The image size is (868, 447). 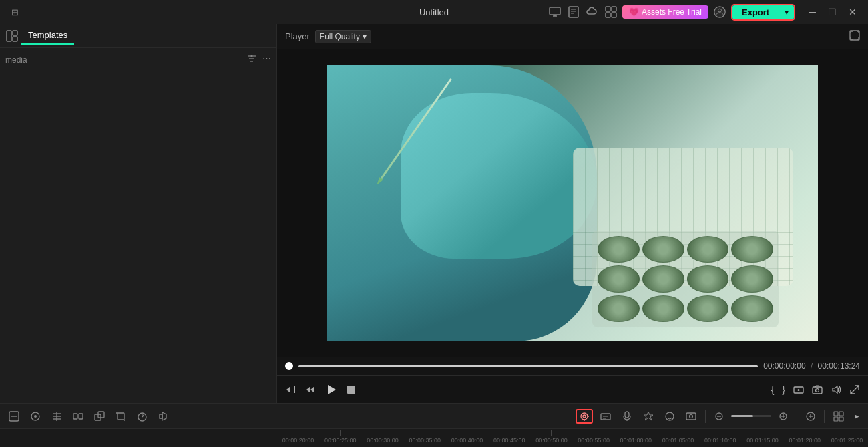 What do you see at coordinates (14, 416) in the screenshot?
I see `select-tool-button` at bounding box center [14, 416].